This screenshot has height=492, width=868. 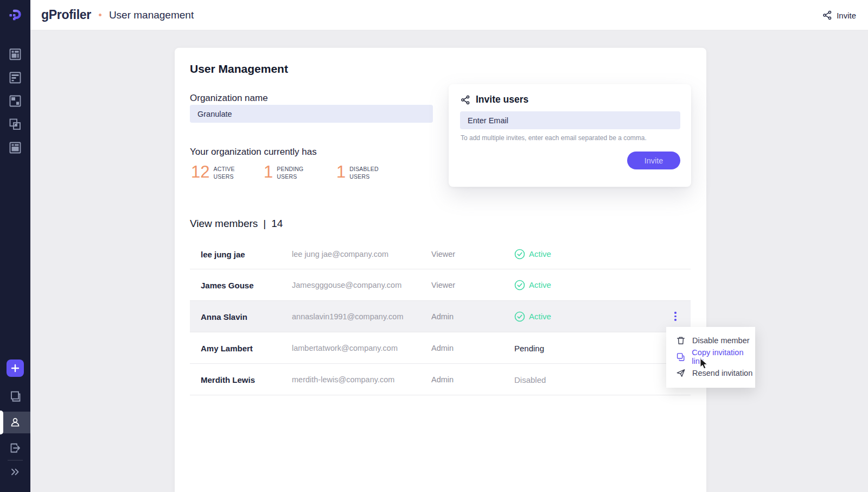 I want to click on table-row: James Gouse Jamesgggouse@company.com Vie…, so click(x=441, y=285).